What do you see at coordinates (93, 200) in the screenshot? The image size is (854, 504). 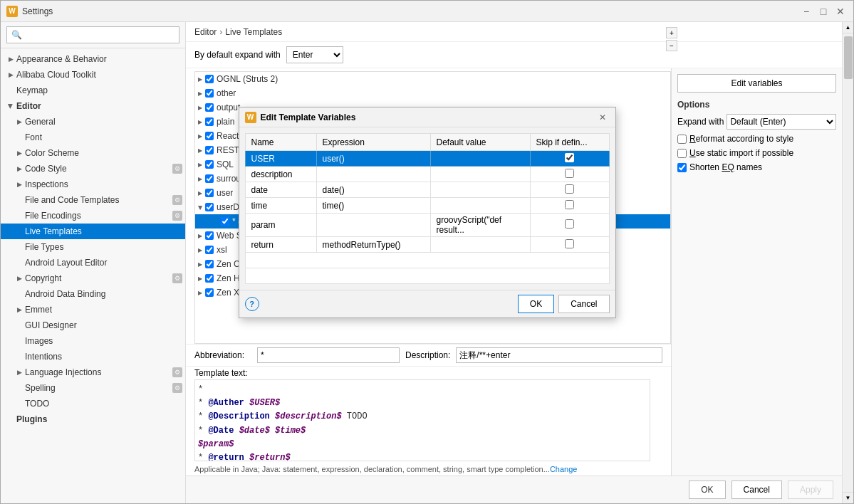 I see `sidebar-item-filecodetemplates: ▶ File and Code Templates ⚙` at bounding box center [93, 200].